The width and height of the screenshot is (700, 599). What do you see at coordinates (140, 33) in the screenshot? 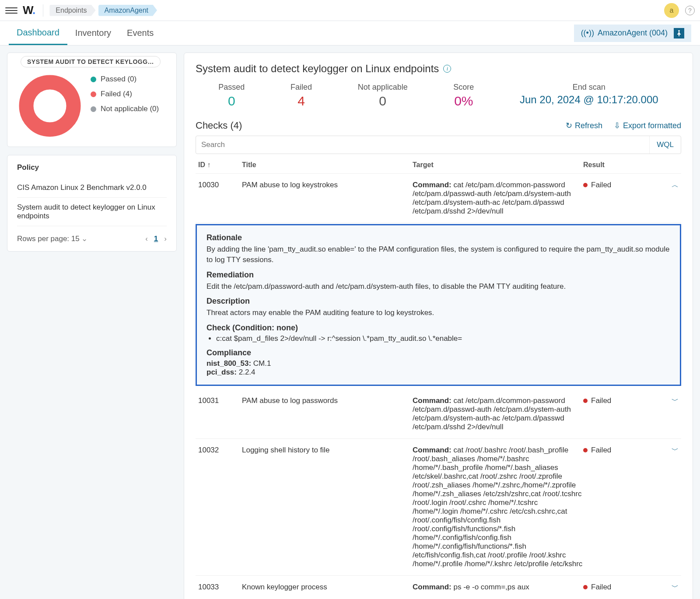
I see `tab-events: Events` at bounding box center [140, 33].